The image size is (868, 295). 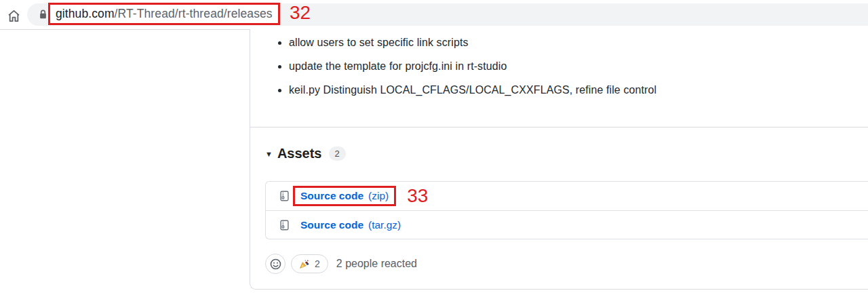 What do you see at coordinates (300, 13) in the screenshot?
I see `annotation-number-32: 32` at bounding box center [300, 13].